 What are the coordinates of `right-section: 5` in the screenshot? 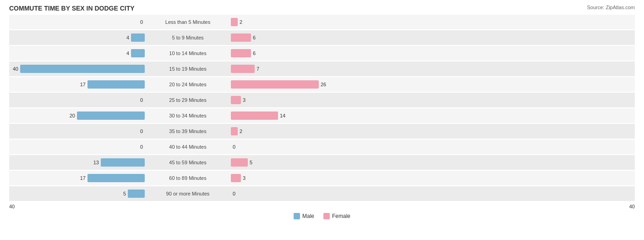 It's located at (298, 162).